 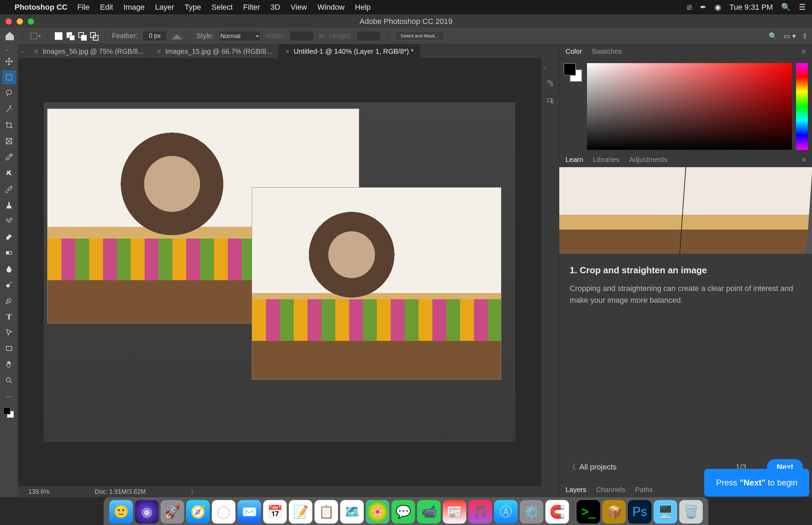 I want to click on ink-icon: ✒, so click(x=703, y=7).